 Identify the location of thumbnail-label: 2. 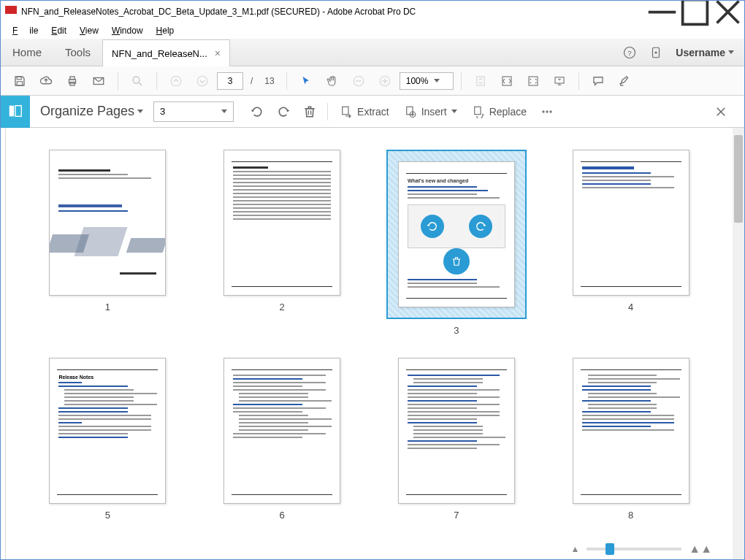
(282, 307).